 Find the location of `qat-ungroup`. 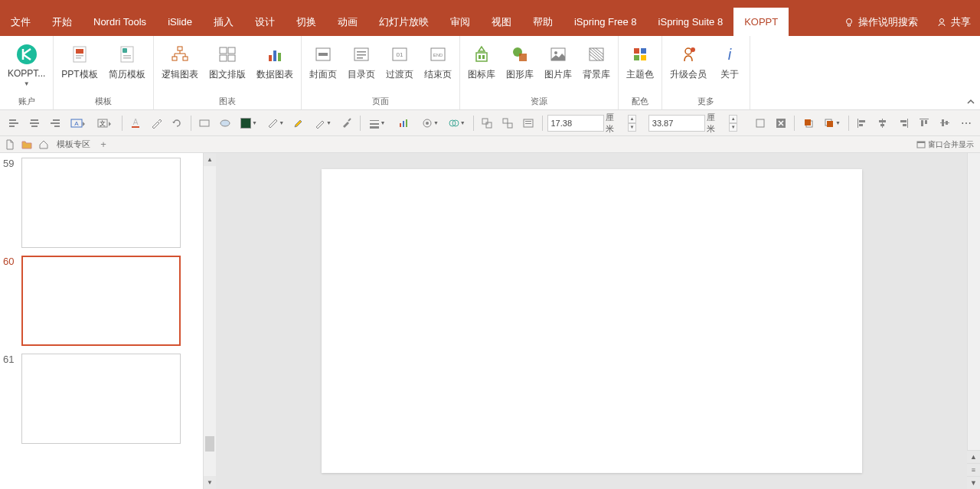

qat-ungroup is located at coordinates (507, 123).